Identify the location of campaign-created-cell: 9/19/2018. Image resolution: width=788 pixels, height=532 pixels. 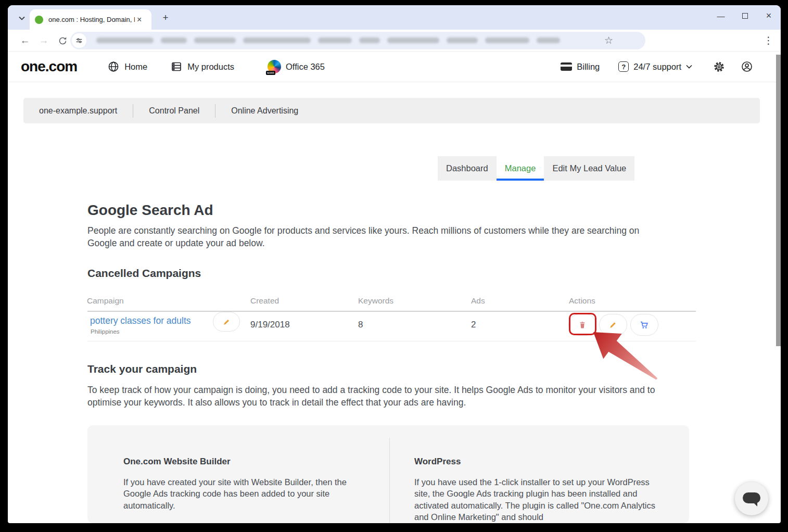
(270, 325).